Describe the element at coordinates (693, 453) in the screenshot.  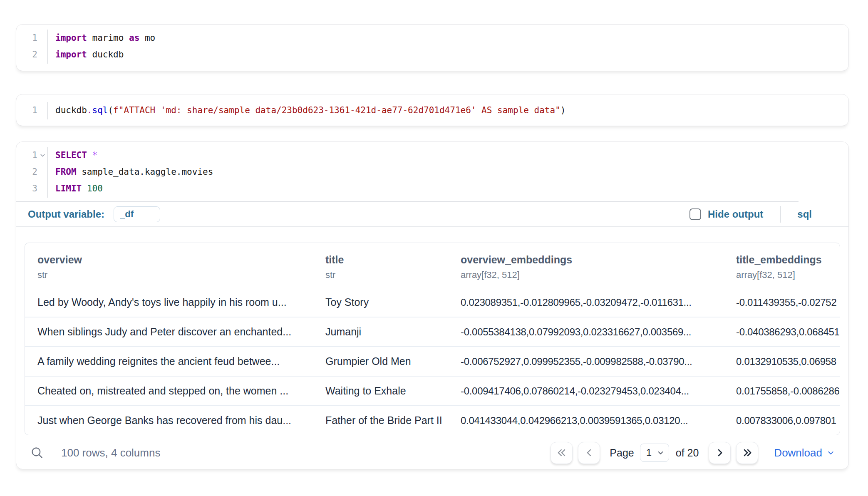
I see `pagination: Page 1 of 20 Download` at that location.